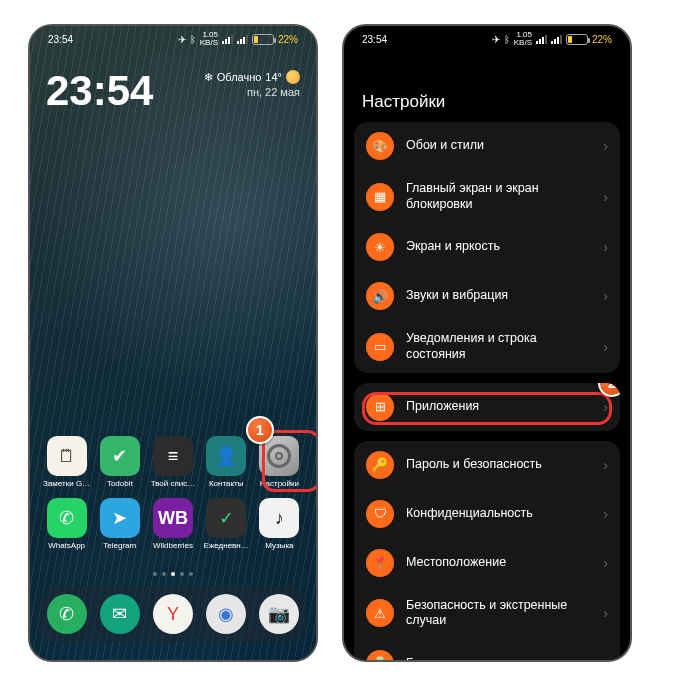  I want to click on settings-group-apps: ⊞ Приложения › 2, so click(487, 407).